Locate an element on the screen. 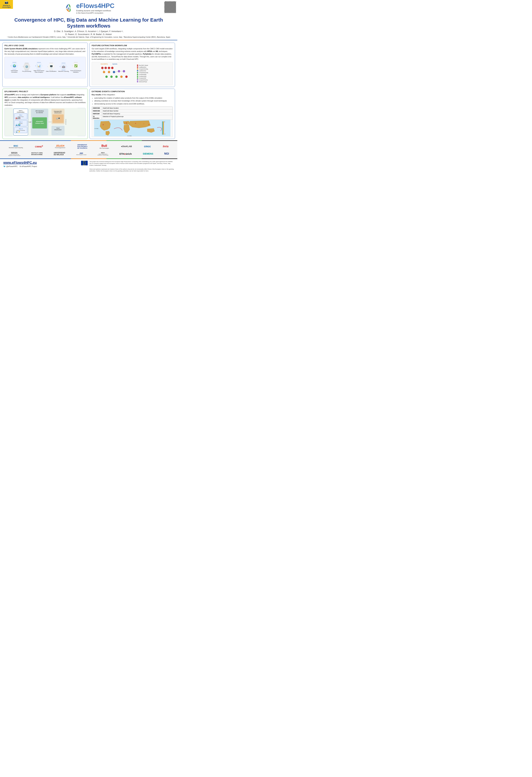 The height and width of the screenshot is (777, 532). partner-upv: UNIVERSITATPOLITÈCNICADE VALÈNCIA is located at coordinates (82, 146).